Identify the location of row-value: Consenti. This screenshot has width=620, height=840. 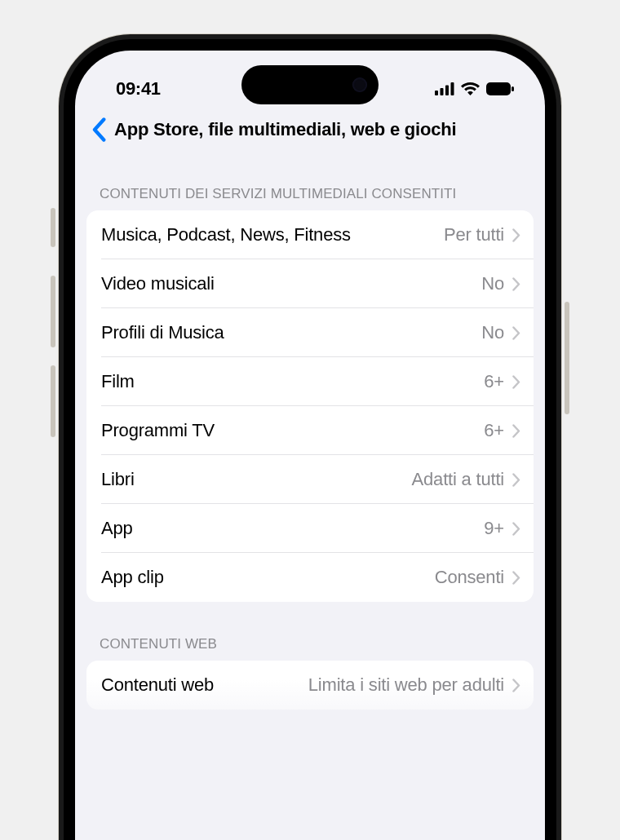
(470, 577).